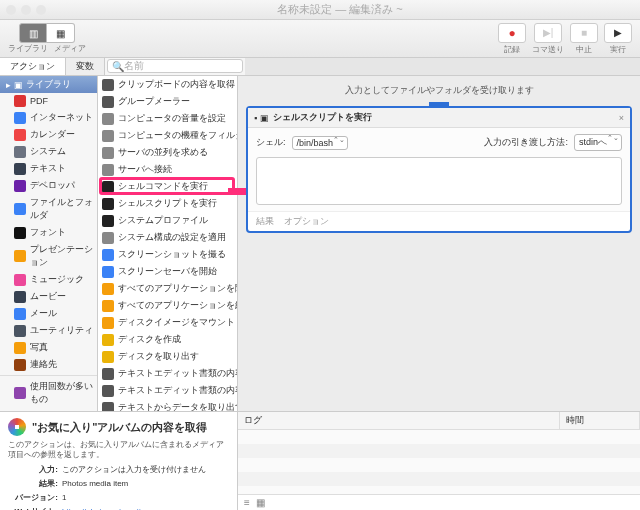 The image size is (640, 510). Describe the element at coordinates (48, 296) in the screenshot. I see `sidebar-item: ムービー` at that location.